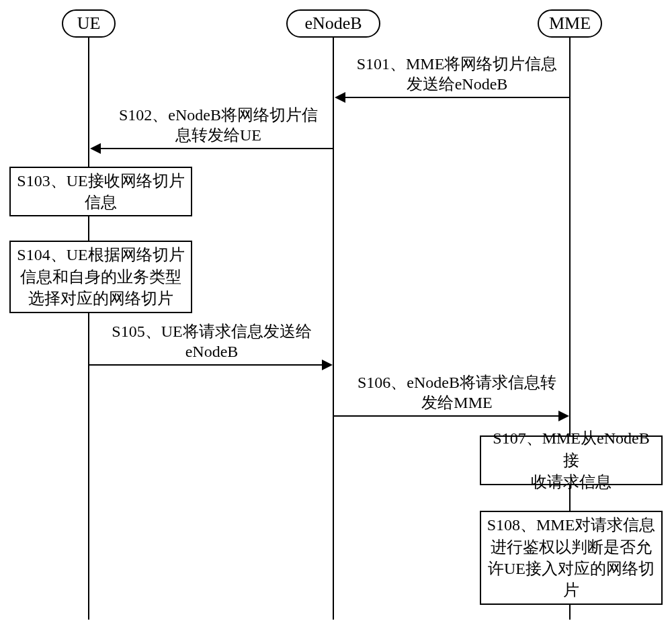 The width and height of the screenshot is (672, 625). I want to click on msg-s101-line, so click(458, 97).